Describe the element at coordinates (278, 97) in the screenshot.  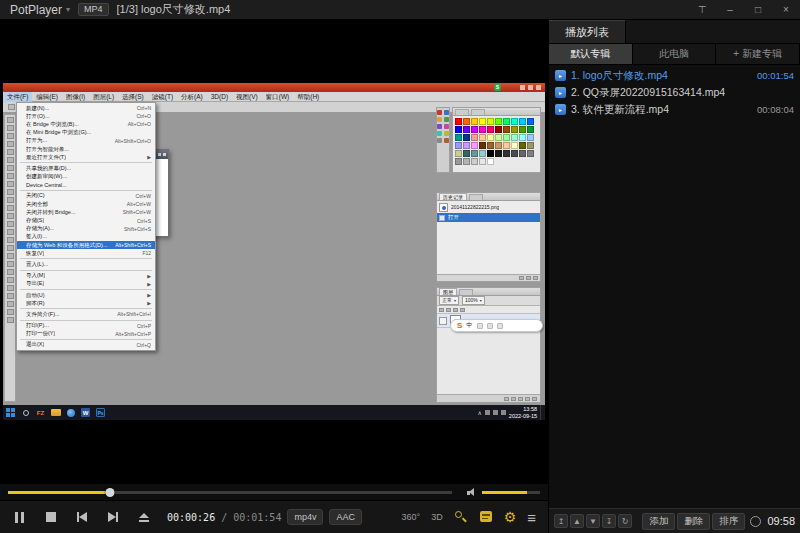
I see `ps-menu-item: 窗口(W)` at that location.